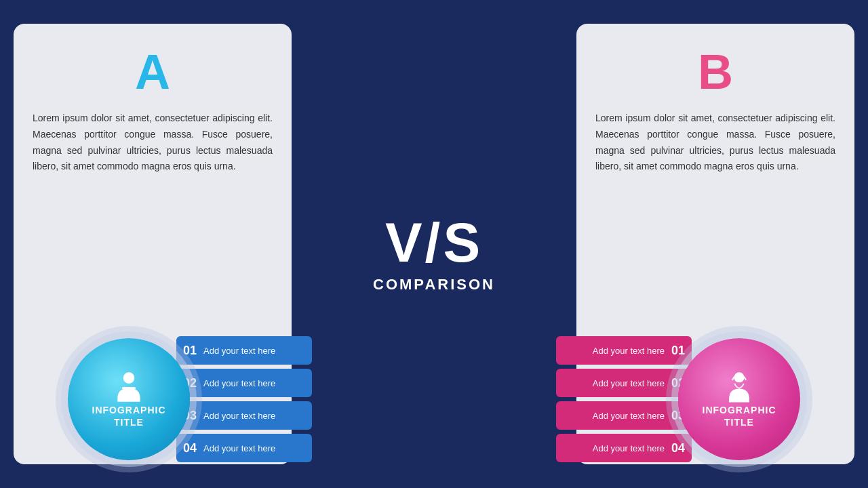  I want to click on bar-a-1-text: Add your text here, so click(239, 351).